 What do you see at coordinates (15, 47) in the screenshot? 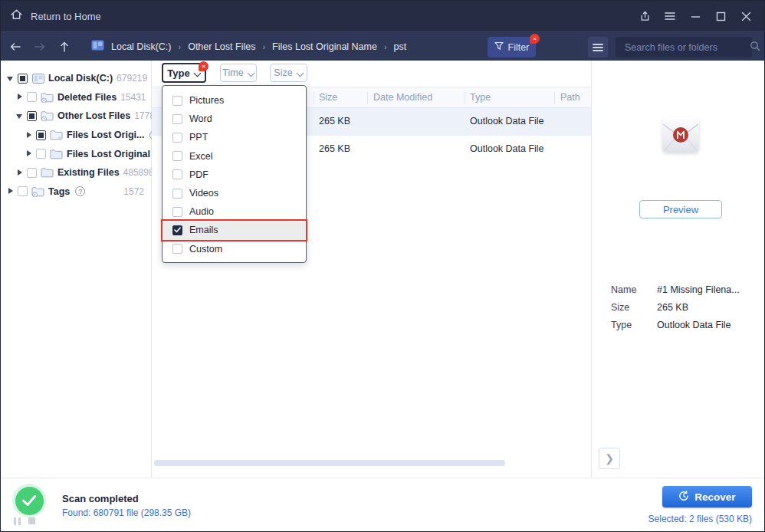
I see `back-icon` at bounding box center [15, 47].